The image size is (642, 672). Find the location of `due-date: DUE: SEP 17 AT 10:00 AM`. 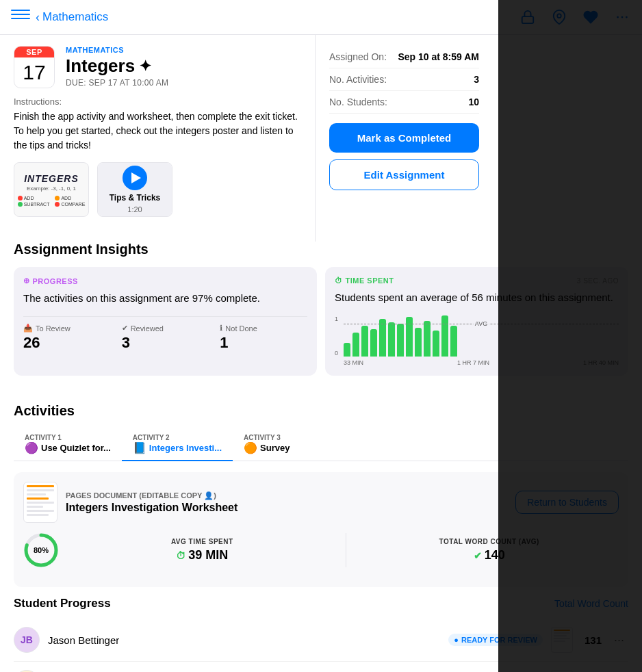

due-date: DUE: SEP 17 AT 10:00 AM is located at coordinates (183, 83).